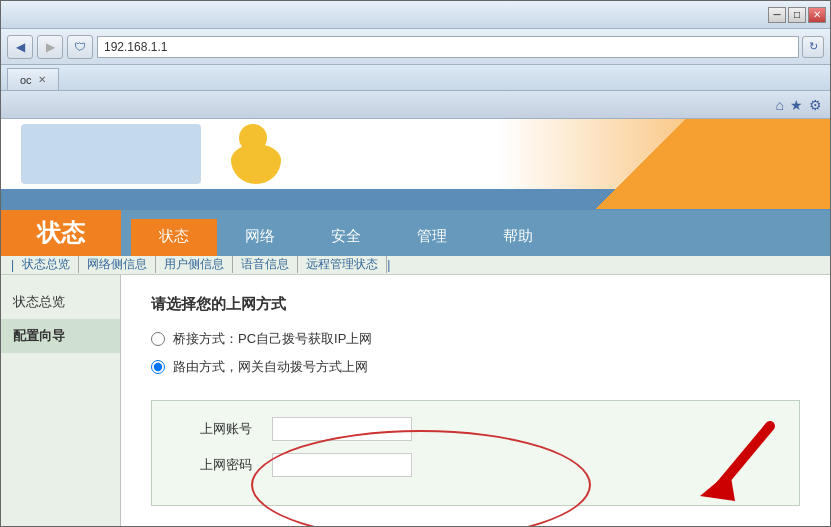 Image resolution: width=831 pixels, height=527 pixels. Describe the element at coordinates (266, 264) in the screenshot. I see `sub-nav-voice: 语音信息` at that location.